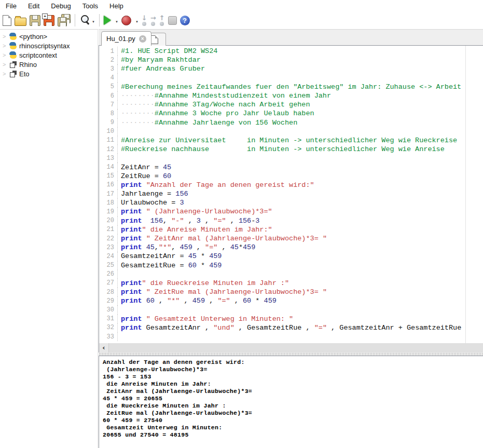 The width and height of the screenshot is (483, 448). What do you see at coordinates (107, 20) in the screenshot?
I see `run-button` at bounding box center [107, 20].